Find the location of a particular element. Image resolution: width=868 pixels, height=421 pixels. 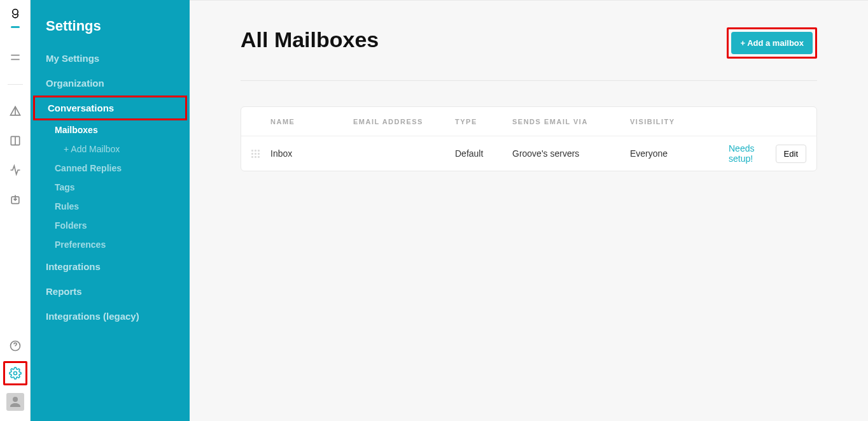

th-visibility: VISIBILITY is located at coordinates (680, 122).